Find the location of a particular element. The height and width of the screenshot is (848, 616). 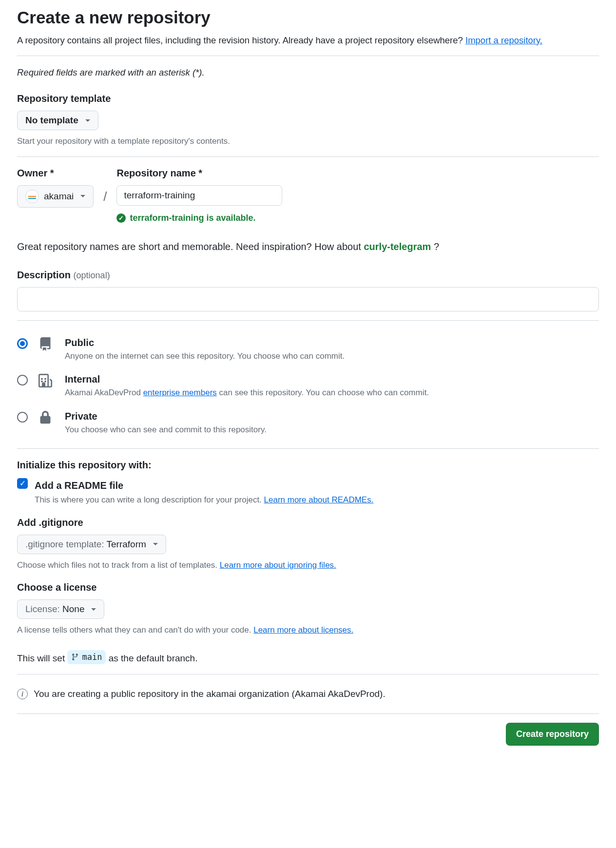

repo-public-icon is located at coordinates (46, 346).